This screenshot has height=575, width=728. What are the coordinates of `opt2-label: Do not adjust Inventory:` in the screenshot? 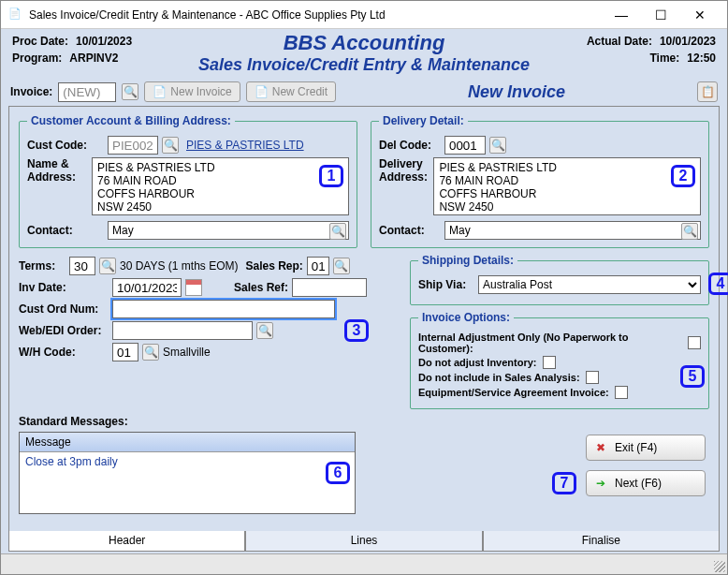 It's located at (477, 362).